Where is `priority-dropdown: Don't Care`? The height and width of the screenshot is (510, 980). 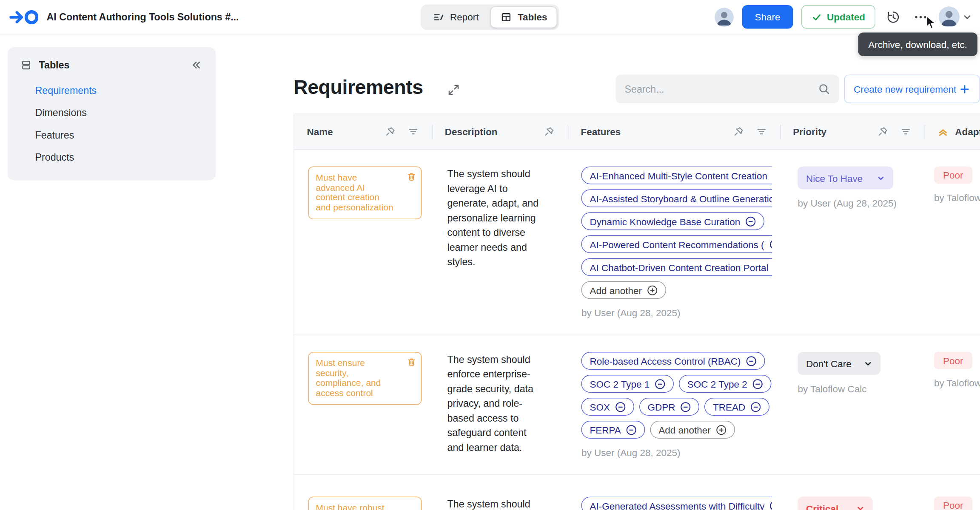 priority-dropdown: Don't Care is located at coordinates (839, 363).